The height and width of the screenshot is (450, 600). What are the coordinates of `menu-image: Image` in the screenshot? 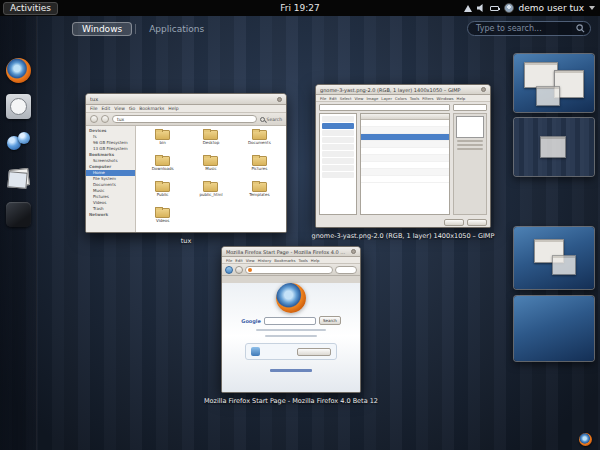 It's located at (372, 98).